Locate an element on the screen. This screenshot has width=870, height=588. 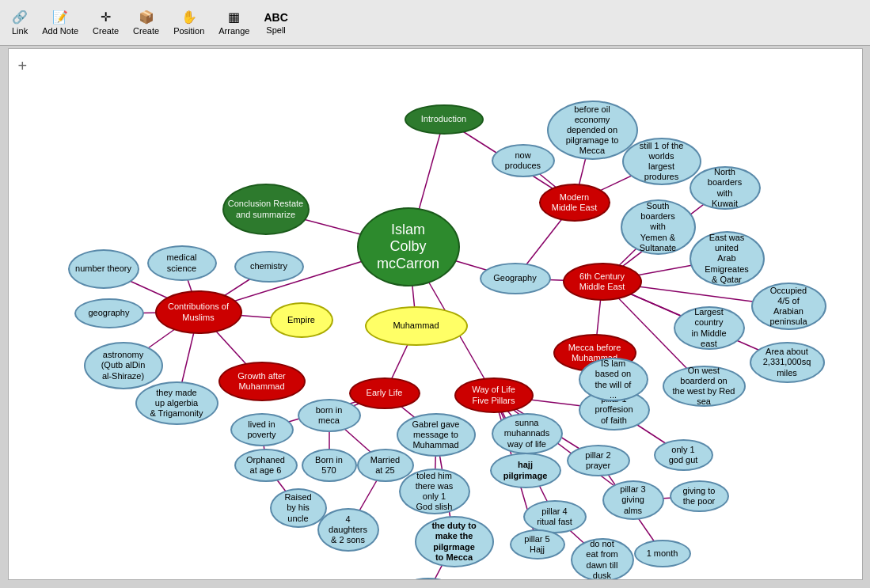
node-geography: Geography is located at coordinates (515, 279).